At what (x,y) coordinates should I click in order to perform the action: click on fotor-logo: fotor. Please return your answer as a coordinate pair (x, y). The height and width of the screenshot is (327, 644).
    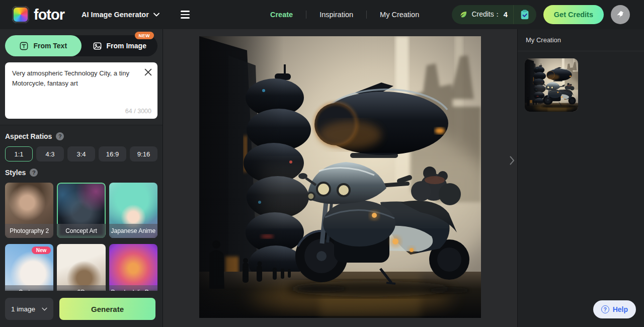
    Looking at the image, I should click on (38, 15).